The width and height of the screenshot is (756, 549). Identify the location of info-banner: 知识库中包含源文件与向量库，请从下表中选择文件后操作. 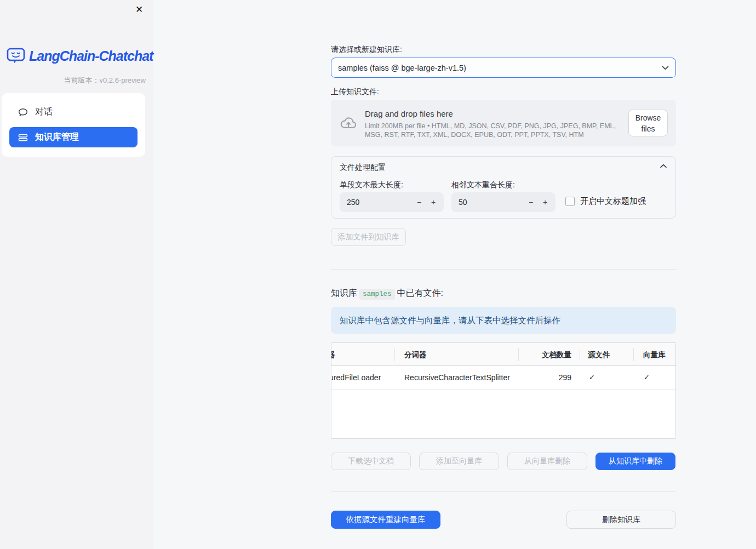
(503, 320).